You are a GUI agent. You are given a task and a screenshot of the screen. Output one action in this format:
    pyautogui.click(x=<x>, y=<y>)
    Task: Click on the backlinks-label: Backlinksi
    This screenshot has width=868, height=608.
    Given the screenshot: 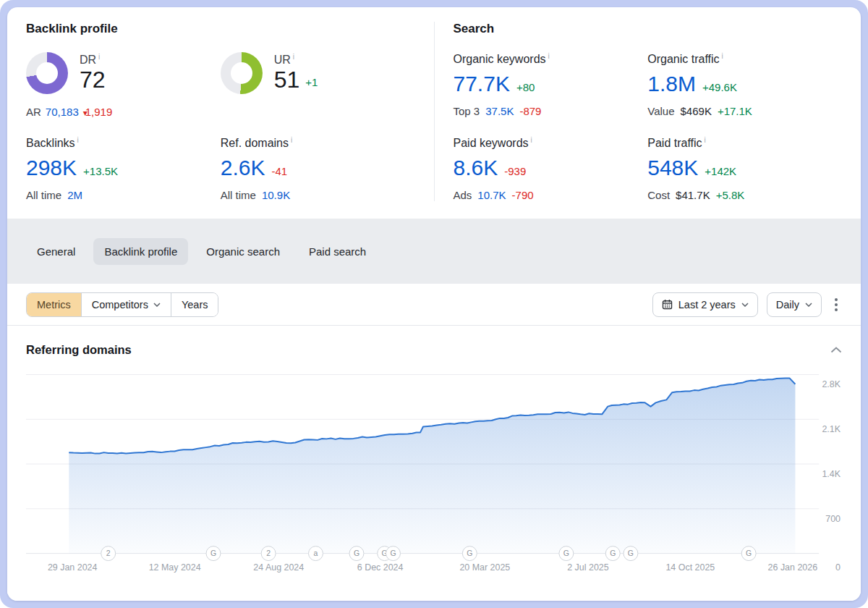 What is the action you would take?
    pyautogui.click(x=123, y=143)
    